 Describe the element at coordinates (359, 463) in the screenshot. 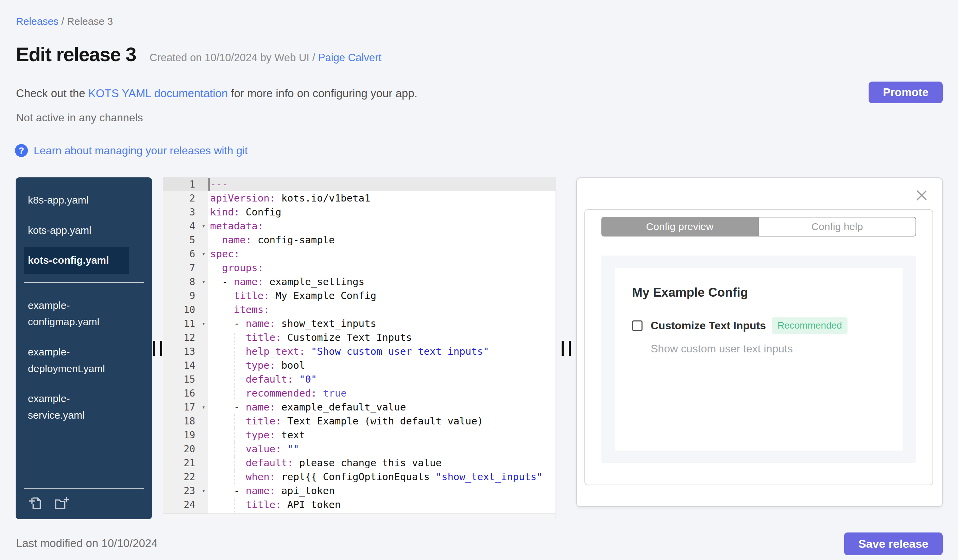

I see `code-line: 21 default: please change this value` at that location.